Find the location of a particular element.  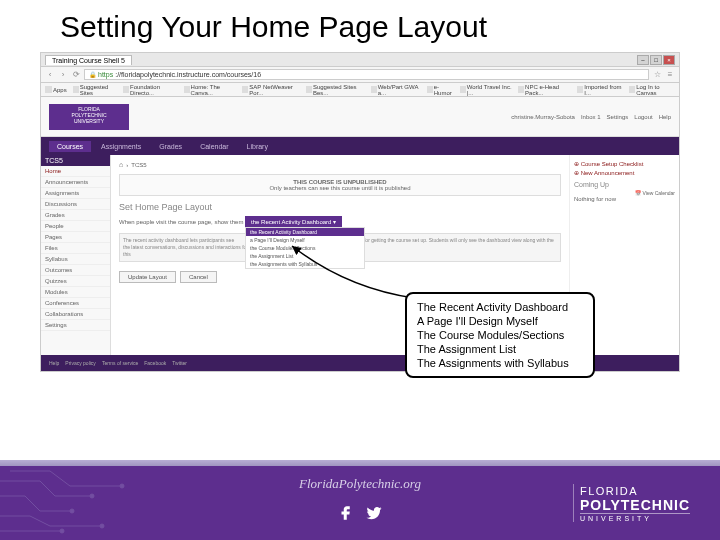

dropdown-option: the Recent Activity Dashboard is located at coordinates (305, 232).